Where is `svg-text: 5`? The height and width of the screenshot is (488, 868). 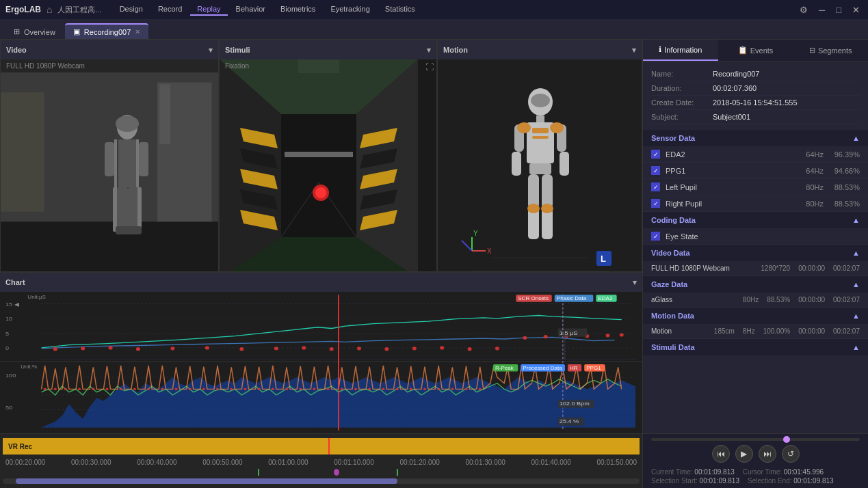 svg-text: 5 is located at coordinates (7, 334).